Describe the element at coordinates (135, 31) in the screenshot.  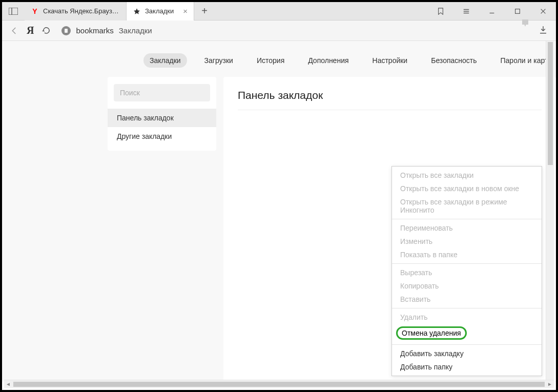
I see `url-path: Закладки` at that location.